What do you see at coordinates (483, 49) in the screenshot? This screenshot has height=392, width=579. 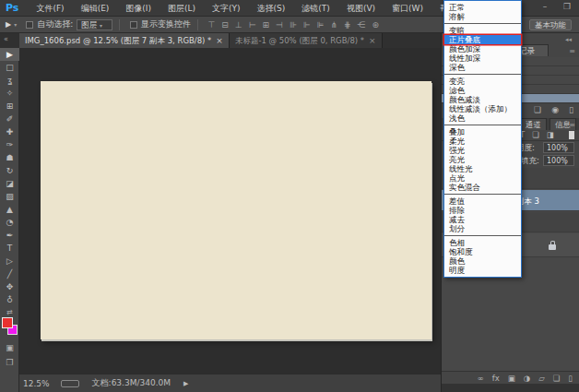 I see `blend-mode-option: 颜色加深` at bounding box center [483, 49].